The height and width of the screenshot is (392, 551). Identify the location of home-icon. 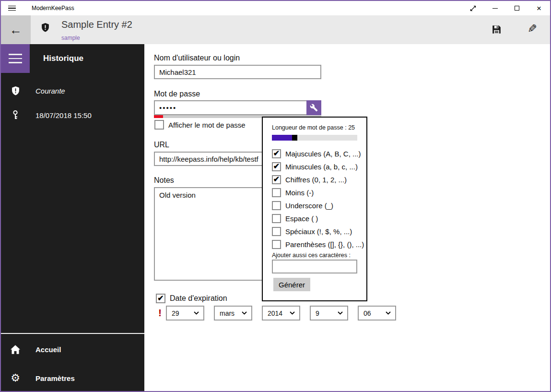
(15, 349).